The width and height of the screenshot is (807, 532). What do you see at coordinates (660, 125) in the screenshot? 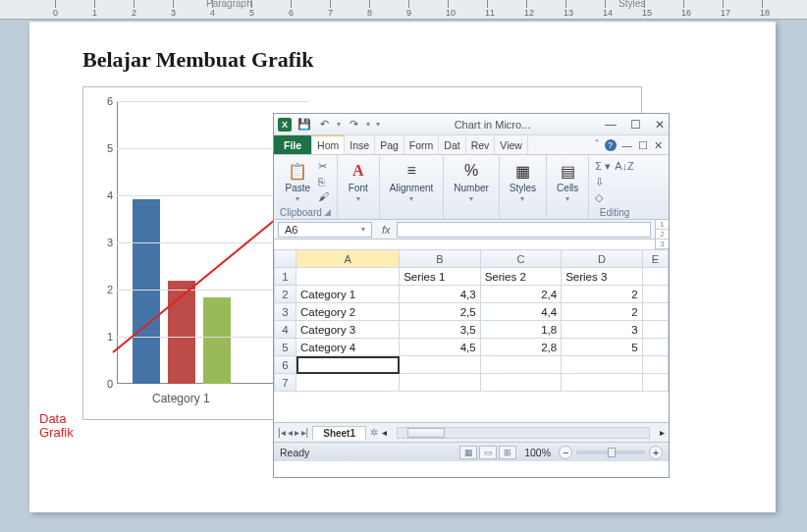
I see `close-button: ✕` at bounding box center [660, 125].